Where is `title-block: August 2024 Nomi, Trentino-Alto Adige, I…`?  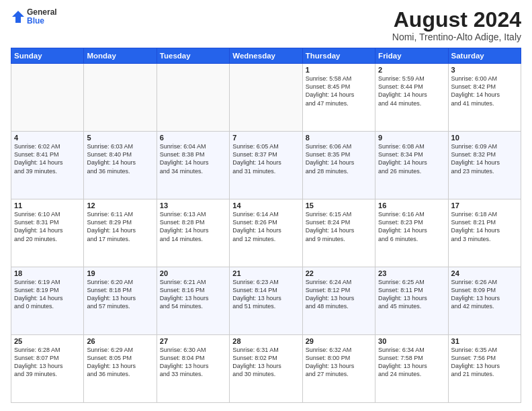 title-block: August 2024 Nomi, Trentino-Alto Adige, I… is located at coordinates (457, 26).